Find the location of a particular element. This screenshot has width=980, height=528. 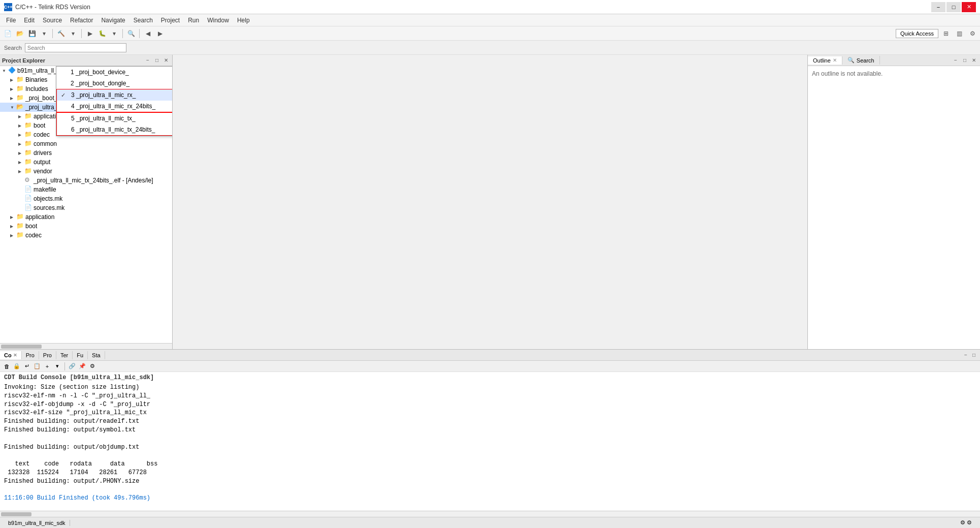

build-button: 🔨 is located at coordinates (61, 34).